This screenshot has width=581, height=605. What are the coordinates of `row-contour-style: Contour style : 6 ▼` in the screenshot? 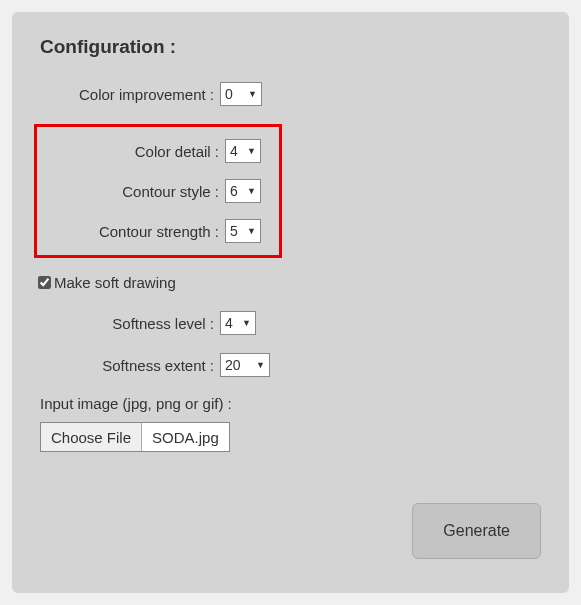 It's located at (158, 191).